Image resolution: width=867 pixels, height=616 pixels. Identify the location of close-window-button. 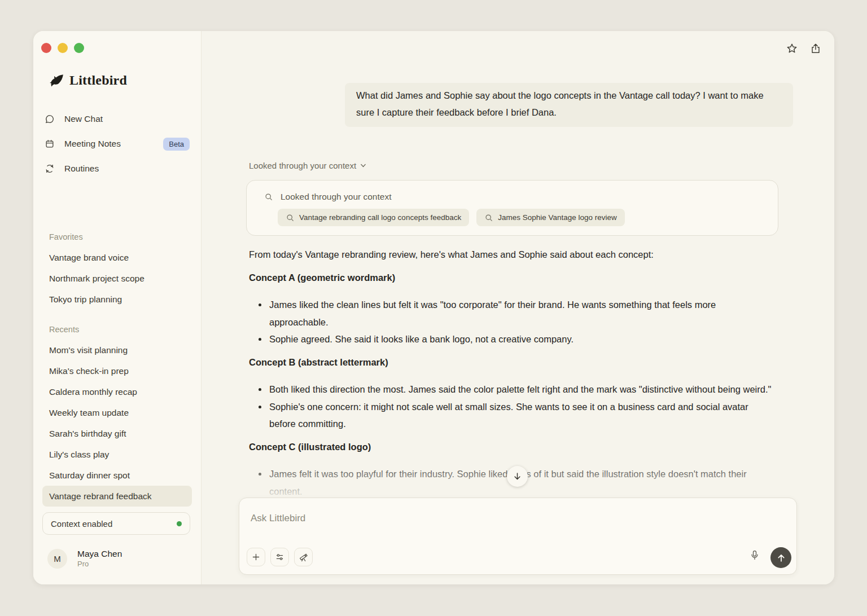
(46, 48).